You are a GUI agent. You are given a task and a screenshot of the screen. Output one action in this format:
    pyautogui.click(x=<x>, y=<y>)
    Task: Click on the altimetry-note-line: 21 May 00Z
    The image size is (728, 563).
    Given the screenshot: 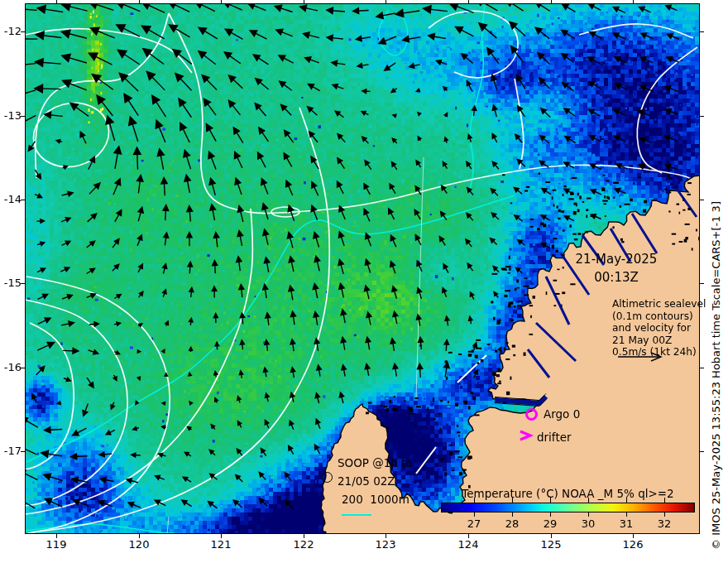 What is the action you would take?
    pyautogui.click(x=659, y=341)
    